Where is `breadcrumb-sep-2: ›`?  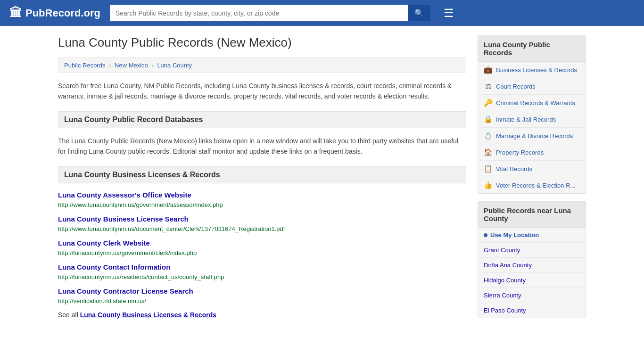
breadcrumb-sep-2: › is located at coordinates (153, 65).